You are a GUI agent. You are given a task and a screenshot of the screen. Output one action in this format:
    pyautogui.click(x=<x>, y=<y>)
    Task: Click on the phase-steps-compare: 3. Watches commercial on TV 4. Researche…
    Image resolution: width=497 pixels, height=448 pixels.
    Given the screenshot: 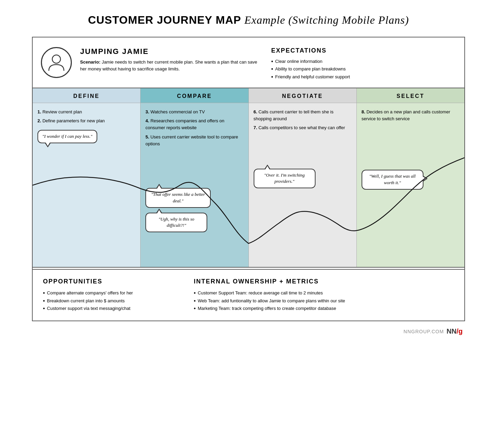 What is the action you would take?
    pyautogui.click(x=195, y=128)
    